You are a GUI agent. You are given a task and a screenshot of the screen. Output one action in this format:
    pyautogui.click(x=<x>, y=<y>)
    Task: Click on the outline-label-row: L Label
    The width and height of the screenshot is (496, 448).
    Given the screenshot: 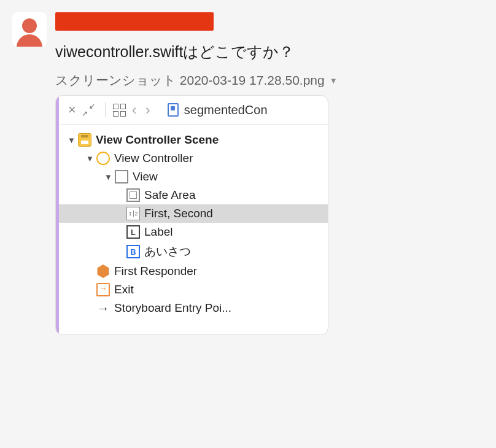 What is the action you would take?
    pyautogui.click(x=193, y=232)
    